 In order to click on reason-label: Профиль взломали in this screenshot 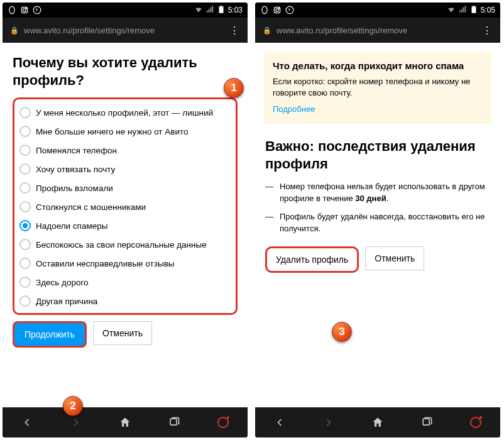, I will do `click(74, 189)`.